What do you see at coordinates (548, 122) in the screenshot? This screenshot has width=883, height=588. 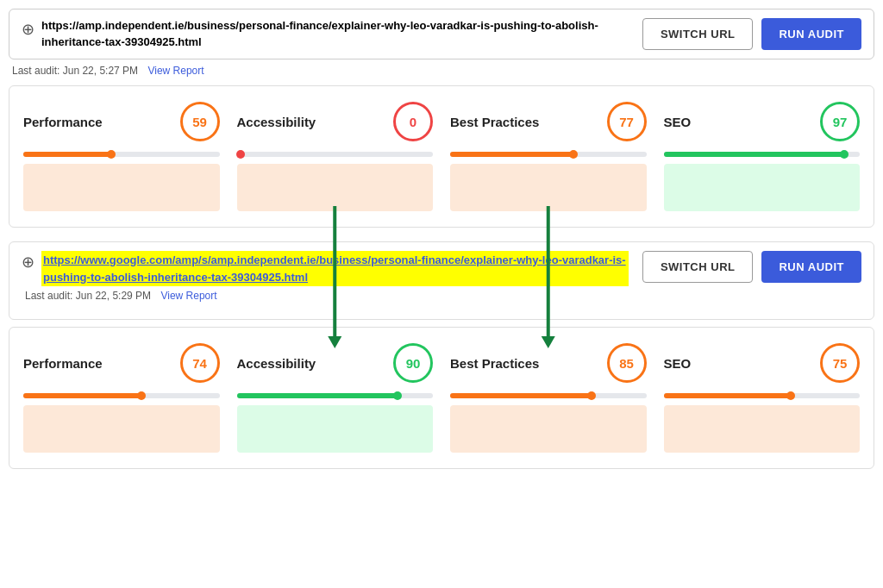 I see `metric-header: Best Practices 77` at bounding box center [548, 122].